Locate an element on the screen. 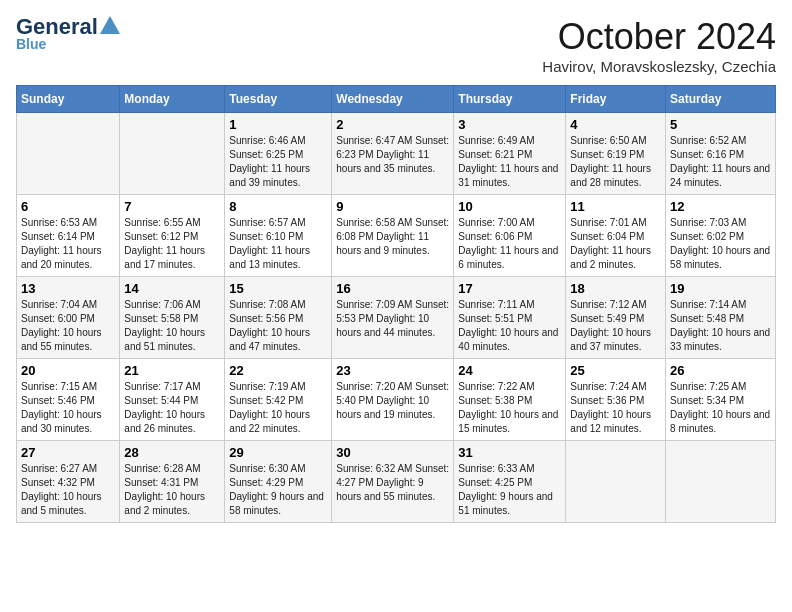 The image size is (792, 612). logo-blue: Blue is located at coordinates (31, 44).